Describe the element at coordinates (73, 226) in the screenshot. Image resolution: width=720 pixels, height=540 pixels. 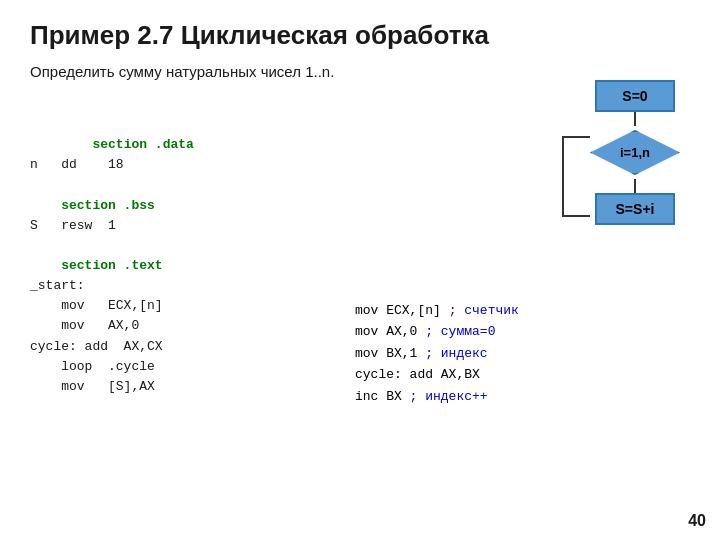
I see `code-line-s: S resw 1` at that location.